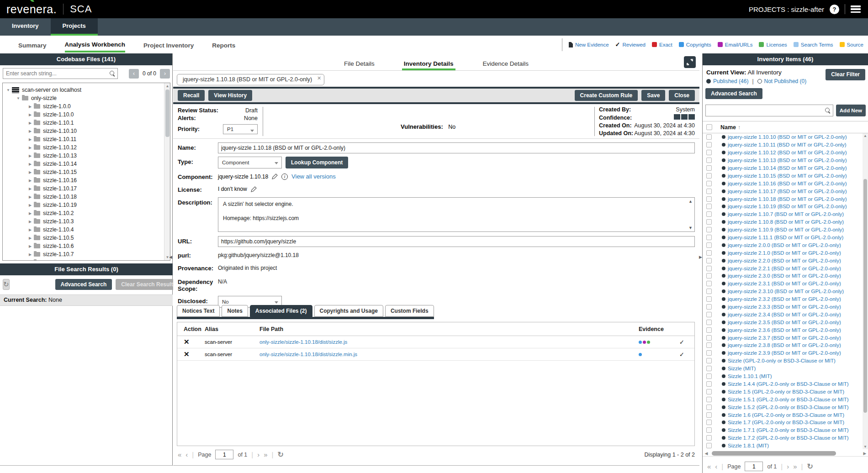 The height and width of the screenshot is (473, 868). What do you see at coordinates (785, 376) in the screenshot?
I see `inventory-list-item: Sizzle 1.10.1 (MIT)` at bounding box center [785, 376].